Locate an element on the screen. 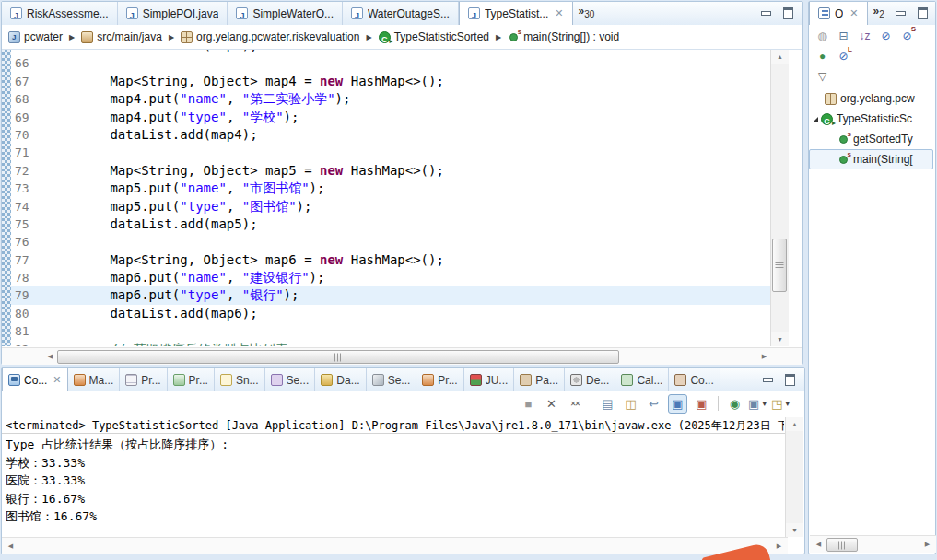  console-view-tab: Sn... is located at coordinates (240, 379).